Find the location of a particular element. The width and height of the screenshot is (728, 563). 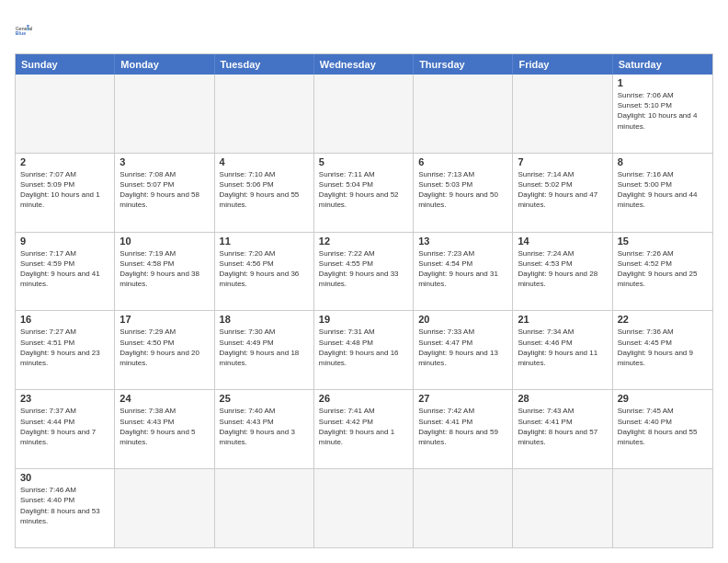

weekday-header-thursday: Thursday is located at coordinates (463, 64).